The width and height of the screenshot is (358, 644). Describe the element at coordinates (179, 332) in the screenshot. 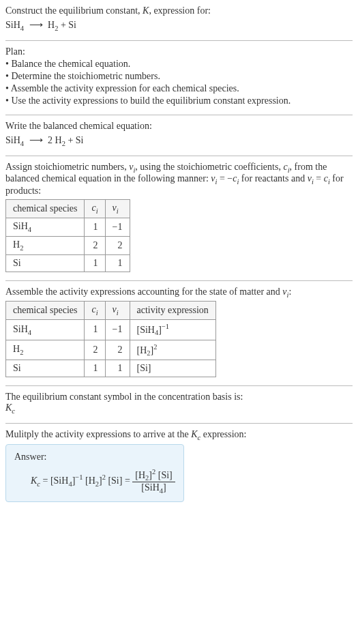

I see `assemble-section: Assemble the activity expressions accoun…` at that location.